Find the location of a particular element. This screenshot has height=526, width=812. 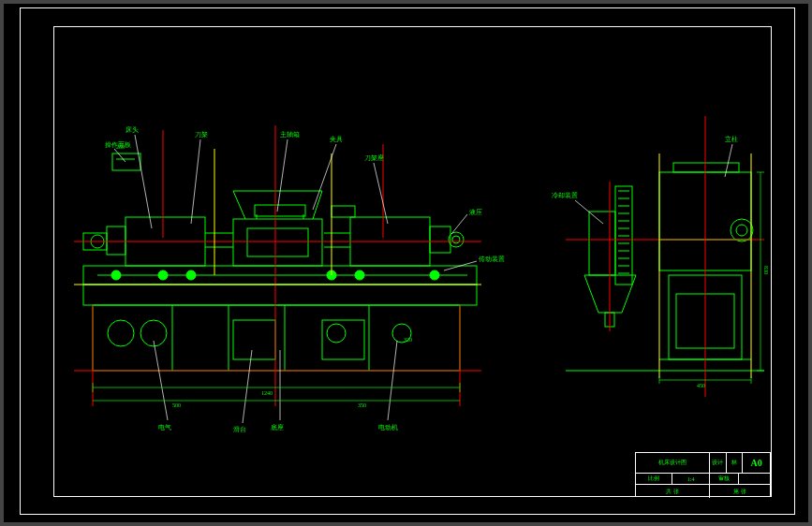

tb-check-label: 审核 is located at coordinates (725, 479).